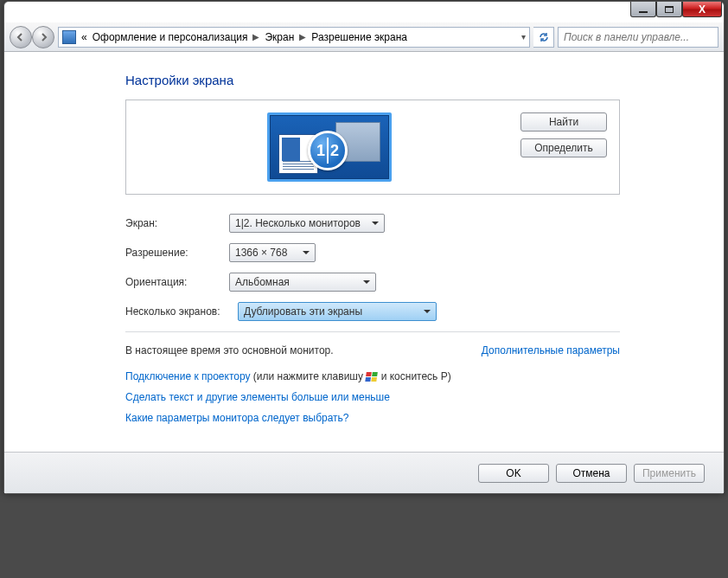 The width and height of the screenshot is (728, 578). Describe the element at coordinates (702, 10) in the screenshot. I see `close-button: X` at that location.